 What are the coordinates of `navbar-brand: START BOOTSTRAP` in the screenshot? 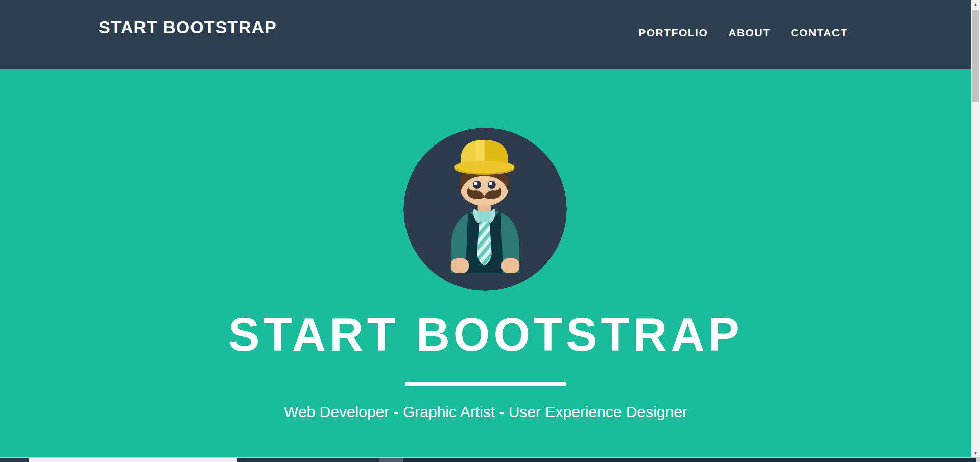 It's located at (188, 27).